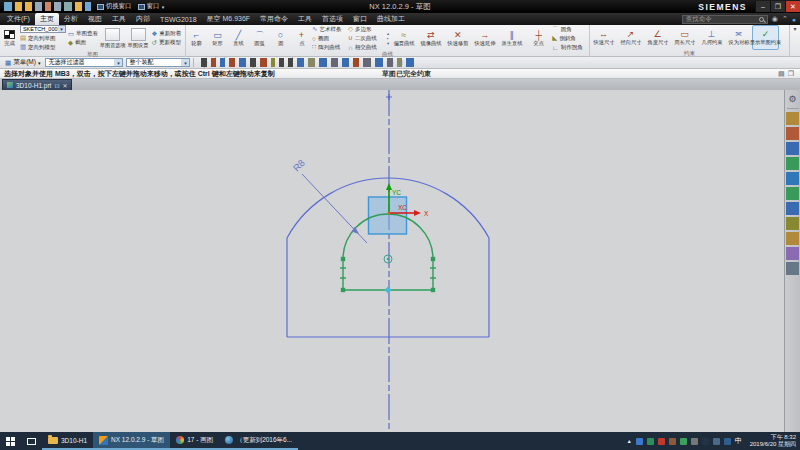  I want to click on background-icon: ◘, so click(400, 62).